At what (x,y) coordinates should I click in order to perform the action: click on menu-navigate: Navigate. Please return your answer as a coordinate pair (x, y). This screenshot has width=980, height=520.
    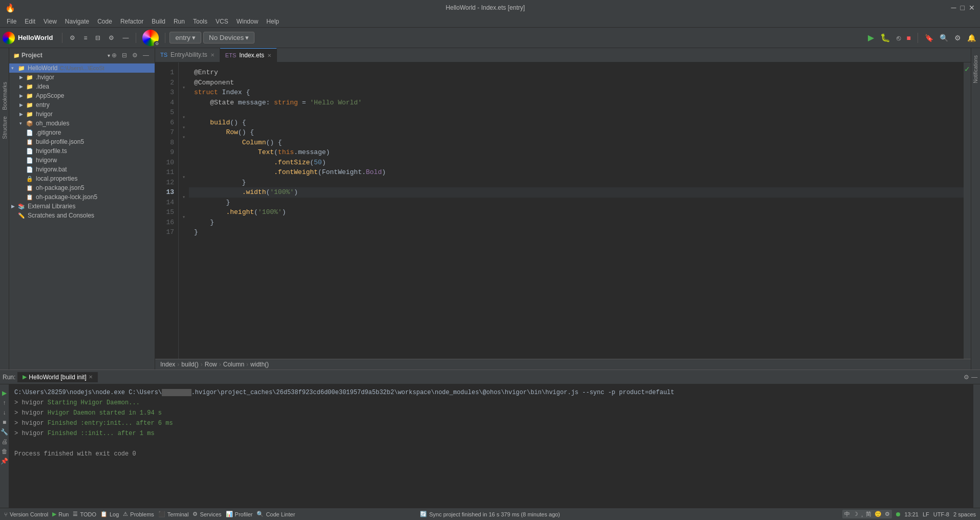
    Looking at the image, I should click on (77, 21).